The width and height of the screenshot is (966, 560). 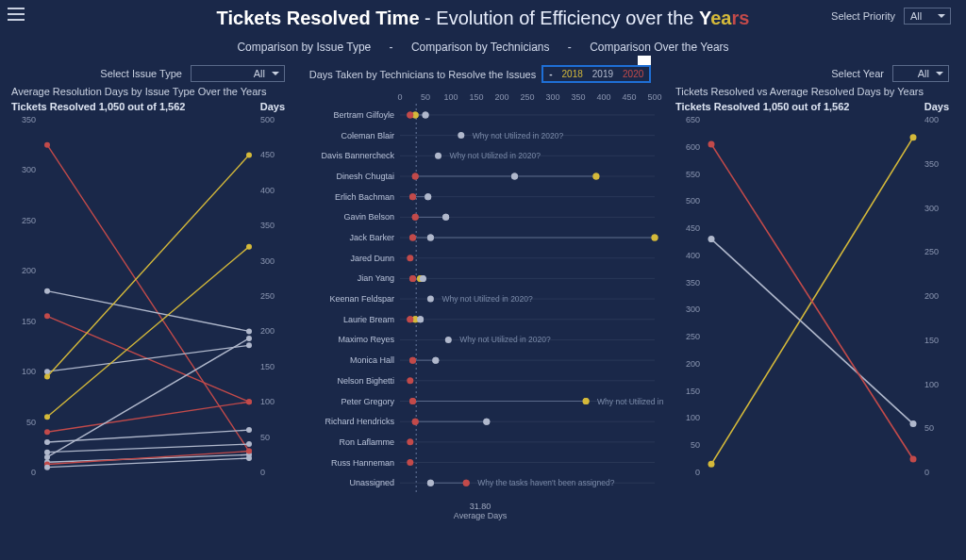 I want to click on svg-text: Richard Hendricks, so click(x=359, y=421).